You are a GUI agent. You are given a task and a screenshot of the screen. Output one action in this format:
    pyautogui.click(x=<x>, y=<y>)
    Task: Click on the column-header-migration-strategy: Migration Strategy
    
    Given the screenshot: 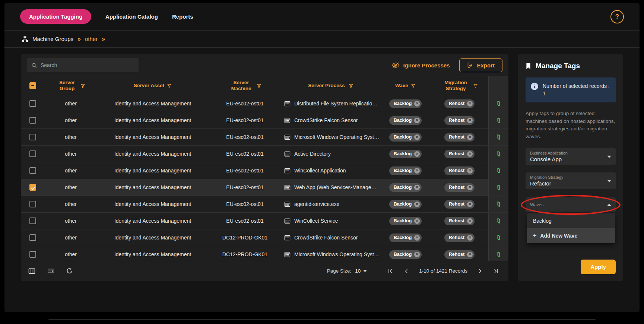 What is the action you would take?
    pyautogui.click(x=460, y=86)
    